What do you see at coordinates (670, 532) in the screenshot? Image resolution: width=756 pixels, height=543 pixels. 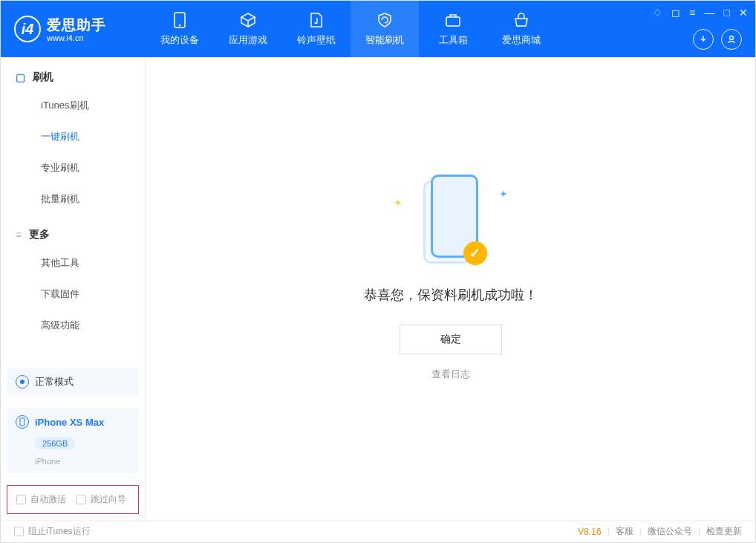 I see `footer-wechat-link: 微信公众号` at bounding box center [670, 532].